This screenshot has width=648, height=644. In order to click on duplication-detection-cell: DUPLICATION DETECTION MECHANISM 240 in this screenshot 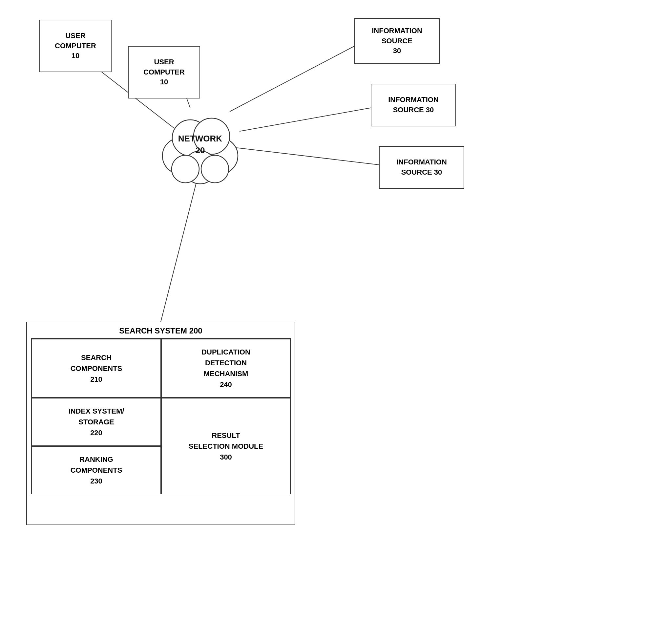, I will do `click(226, 368)`.